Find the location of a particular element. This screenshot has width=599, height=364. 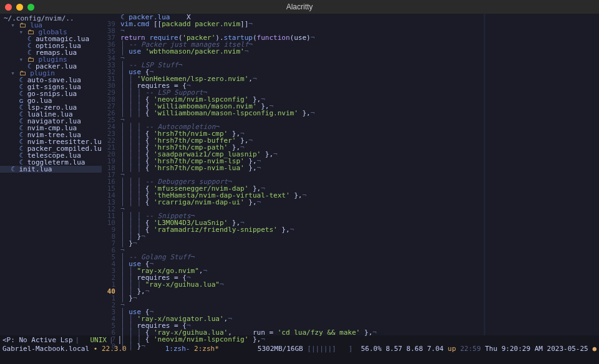

line-number-gutter: 3938373635343332313029282726252423222120… is located at coordinates (111, 175).